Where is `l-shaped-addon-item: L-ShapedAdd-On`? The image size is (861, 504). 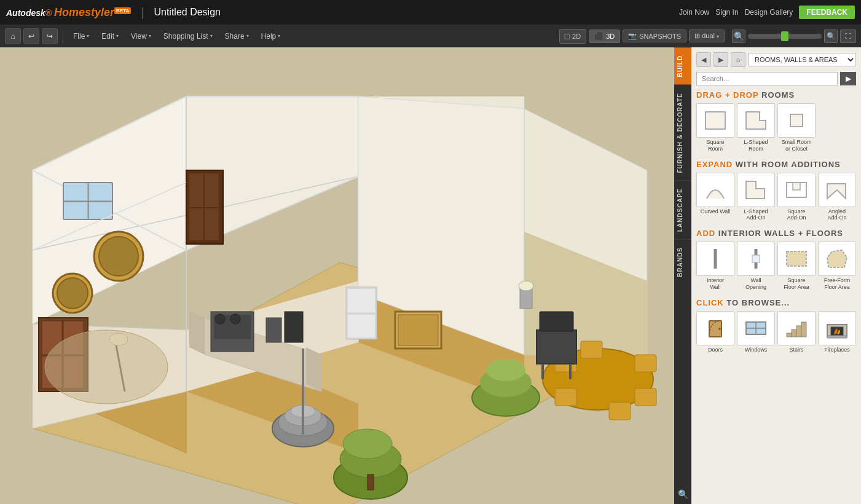
l-shaped-addon-item: L-ShapedAdd-On is located at coordinates (756, 197).